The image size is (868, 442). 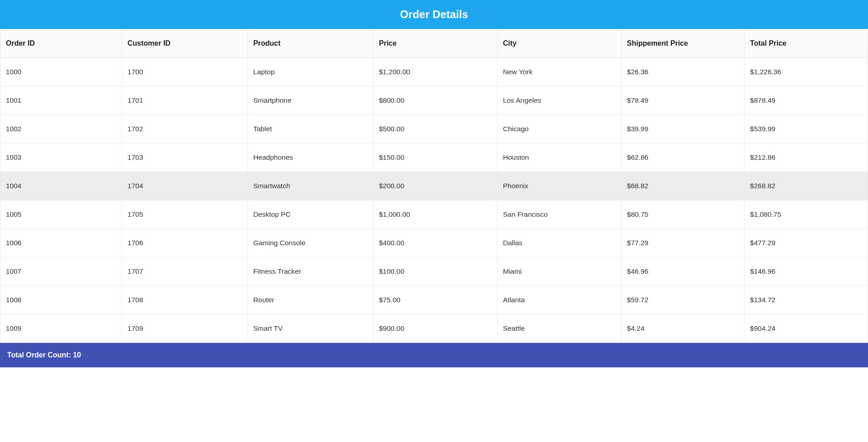 I want to click on table-row: 10051705Desktop PC$1,000.00San Francisco…, so click(x=434, y=214).